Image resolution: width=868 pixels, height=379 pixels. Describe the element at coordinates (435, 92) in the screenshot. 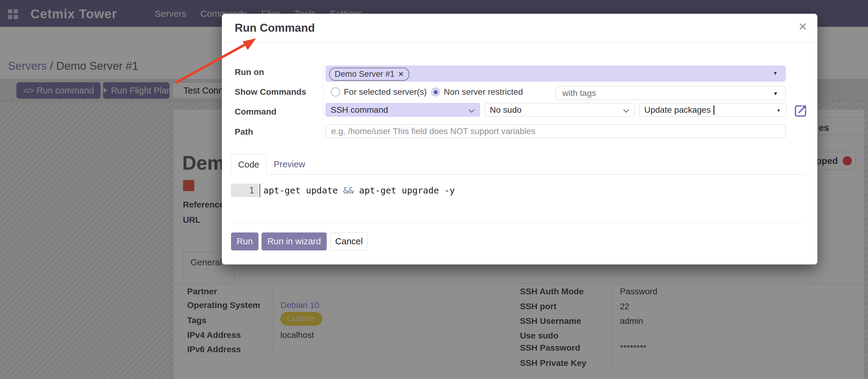

I see `radio-non-restricted` at that location.